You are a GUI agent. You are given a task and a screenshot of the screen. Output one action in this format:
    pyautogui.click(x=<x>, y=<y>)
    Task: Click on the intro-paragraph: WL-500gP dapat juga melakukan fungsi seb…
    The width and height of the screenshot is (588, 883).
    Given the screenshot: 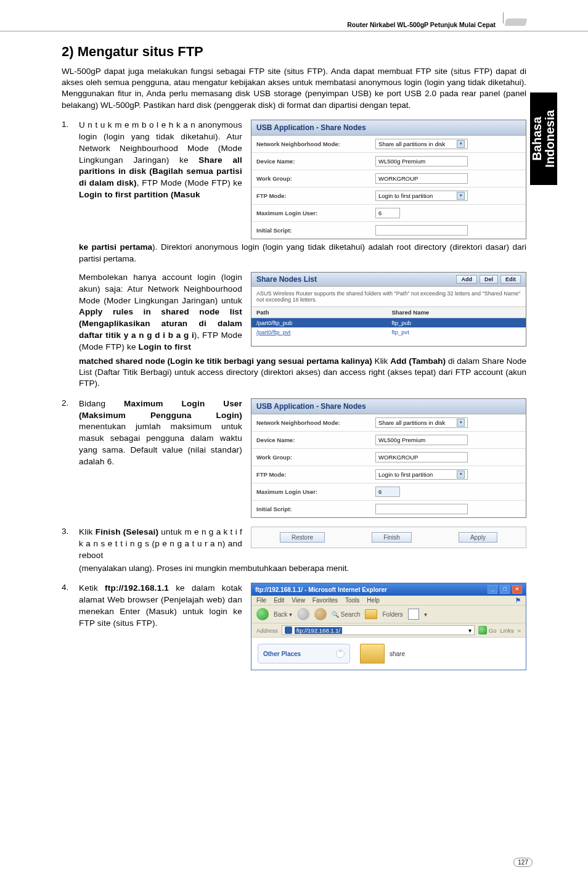 What is the action you would take?
    pyautogui.click(x=294, y=89)
    